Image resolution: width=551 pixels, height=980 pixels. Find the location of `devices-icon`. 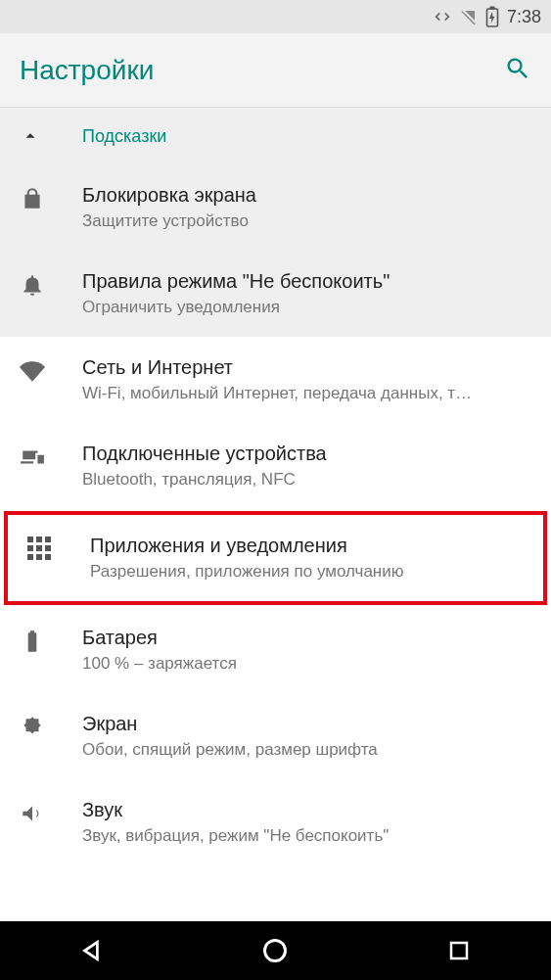

devices-icon is located at coordinates (41, 455).